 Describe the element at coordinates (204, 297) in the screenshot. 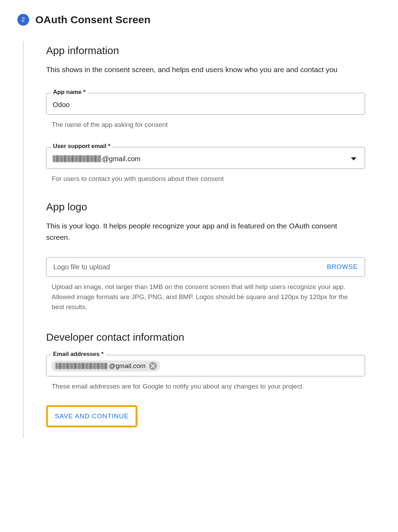

I see `logo-upload-helper: Upload an image, not larger than 1MB on …` at that location.